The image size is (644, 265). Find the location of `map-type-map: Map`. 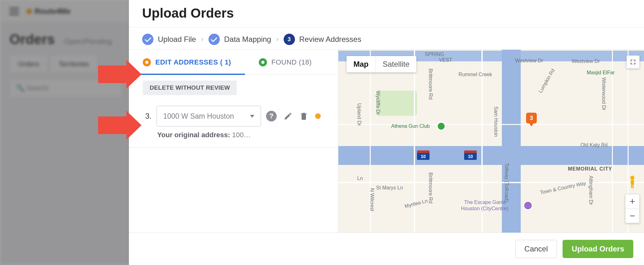

map-type-map: Map is located at coordinates (361, 64).